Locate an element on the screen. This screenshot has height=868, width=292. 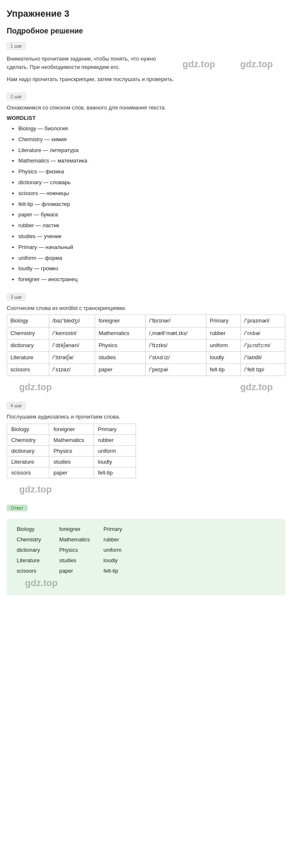
watermark-row-1: Внимательно прочитаем задание, чтобы пон… is located at coordinates (146, 64).